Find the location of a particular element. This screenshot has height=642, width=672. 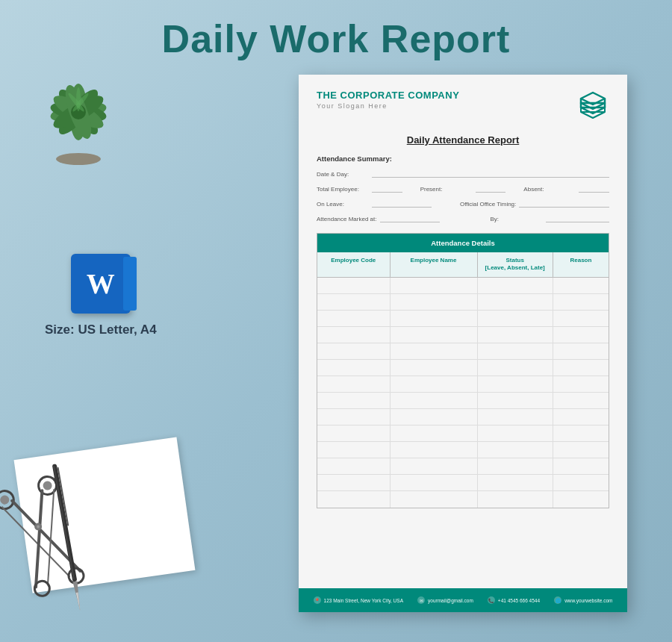

doc-header: THE CORPORATE COMPANY Your Slogan Here is located at coordinates (463, 103).